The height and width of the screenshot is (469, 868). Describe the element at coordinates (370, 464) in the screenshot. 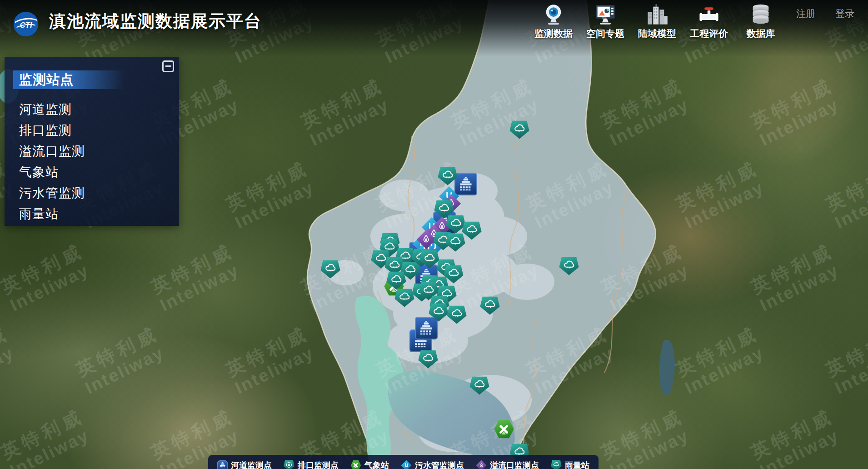

I see `legend-item-weather: 气象站` at that location.